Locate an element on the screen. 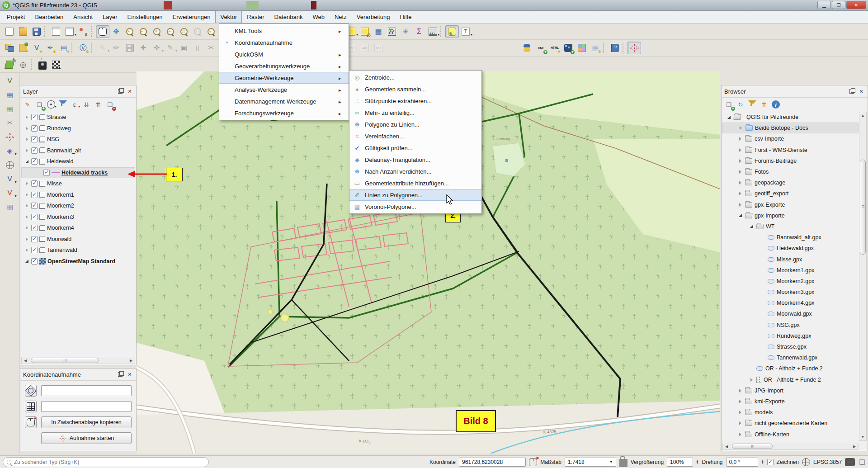  magnifier-stepper: ▲▼ is located at coordinates (698, 462).